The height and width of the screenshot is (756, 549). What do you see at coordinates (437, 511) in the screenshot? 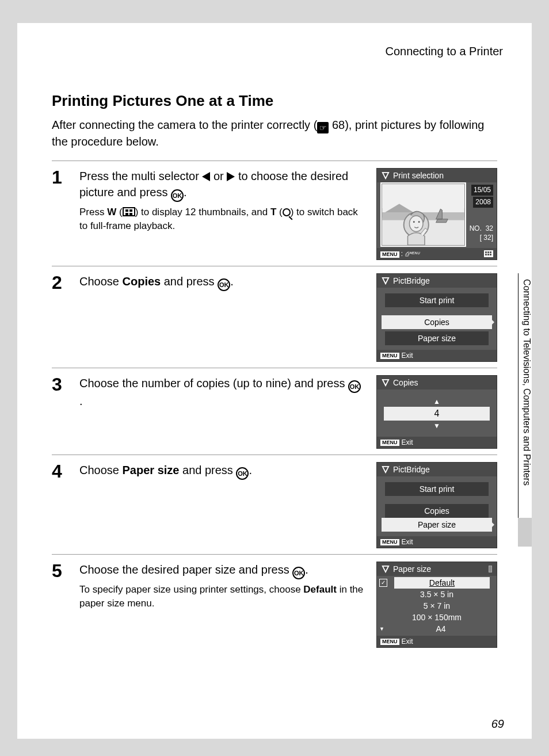
I see `lcd4-item-1: Copies` at bounding box center [437, 511].